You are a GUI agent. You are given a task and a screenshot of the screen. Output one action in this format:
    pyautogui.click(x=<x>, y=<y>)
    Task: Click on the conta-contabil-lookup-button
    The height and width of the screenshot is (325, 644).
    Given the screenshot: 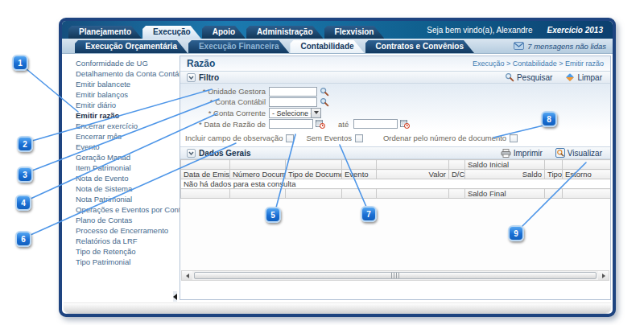 What is the action you would take?
    pyautogui.click(x=324, y=102)
    